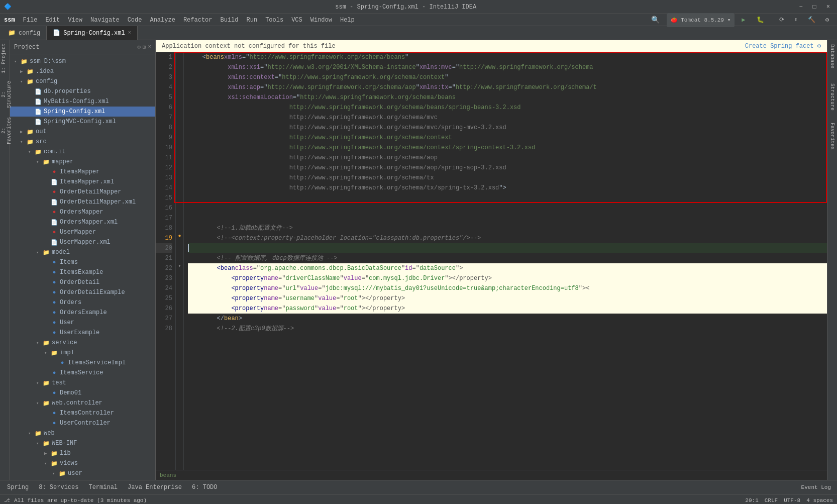 This screenshot has height=504, width=837. I want to click on menu-item-window: Window, so click(322, 20).